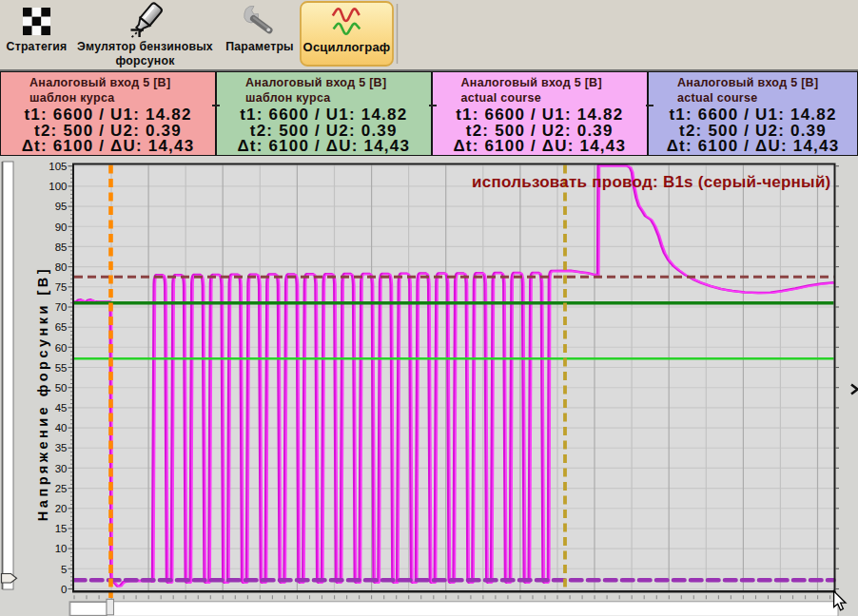 This screenshot has height=616, width=858. I want to click on svg-text: 10, so click(61, 549).